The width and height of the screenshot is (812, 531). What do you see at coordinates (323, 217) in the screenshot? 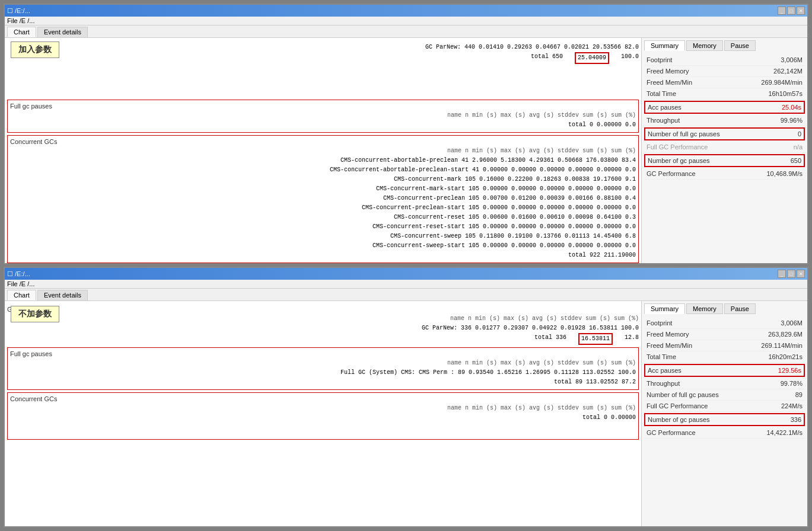
I see `top-concurrent-gc-row-6: CMS-concurrent-reset 105 0.00600 0.01600…` at bounding box center [323, 217].